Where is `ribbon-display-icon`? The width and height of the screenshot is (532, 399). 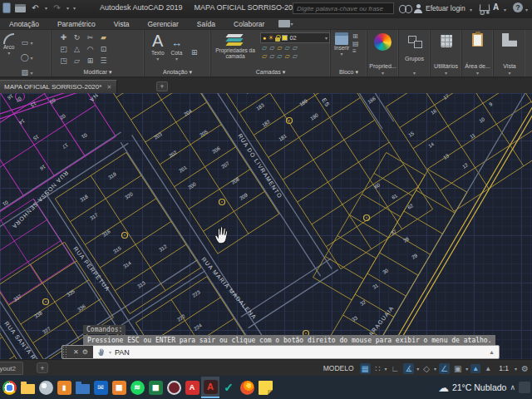 ribbon-display-icon is located at coordinates (284, 23).